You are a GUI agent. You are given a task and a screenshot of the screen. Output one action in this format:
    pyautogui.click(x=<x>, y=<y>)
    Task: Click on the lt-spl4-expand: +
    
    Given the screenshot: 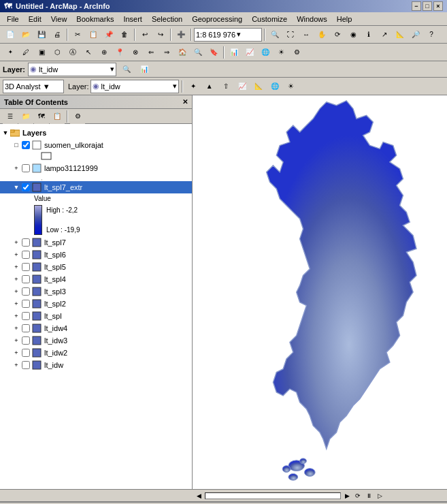 What is the action you would take?
    pyautogui.click(x=16, y=279)
    